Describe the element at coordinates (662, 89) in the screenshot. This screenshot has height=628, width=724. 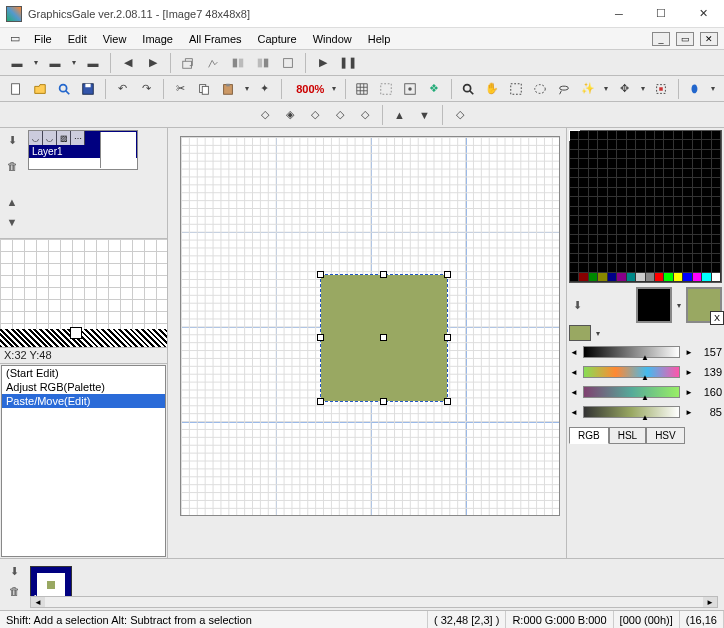
I see `color-select-icon` at that location.